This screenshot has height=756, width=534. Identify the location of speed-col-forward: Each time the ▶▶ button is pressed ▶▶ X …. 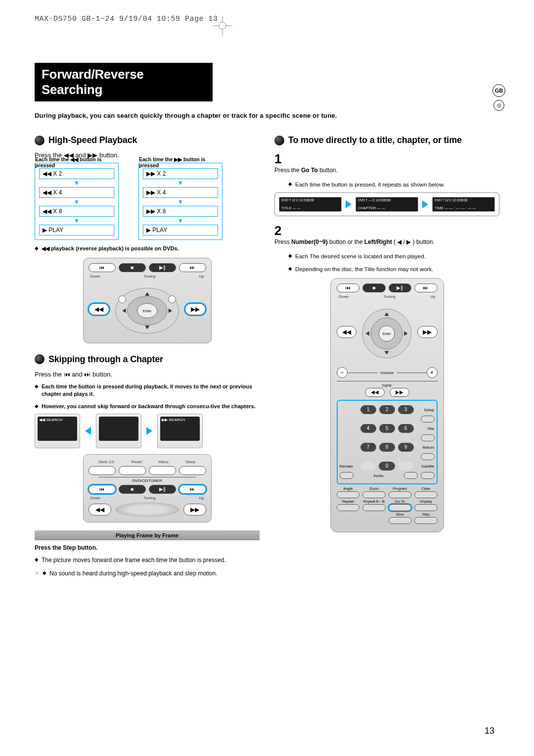
(180, 201).